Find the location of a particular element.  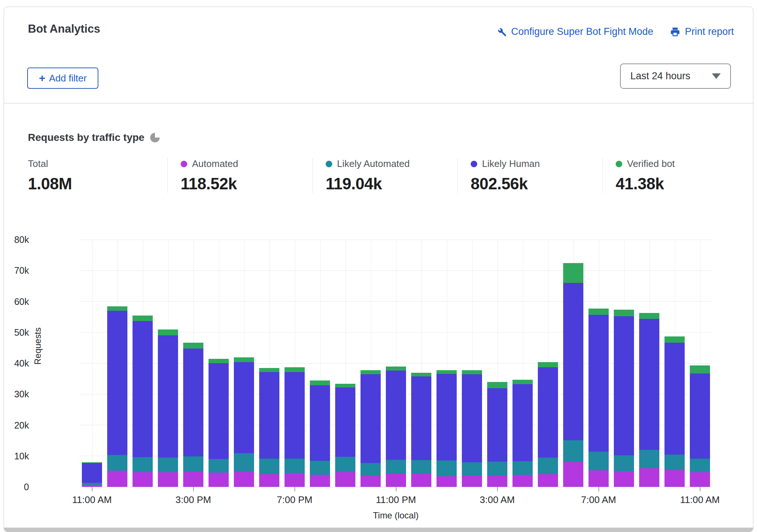

y-tick-label: 30k is located at coordinates (16, 394).